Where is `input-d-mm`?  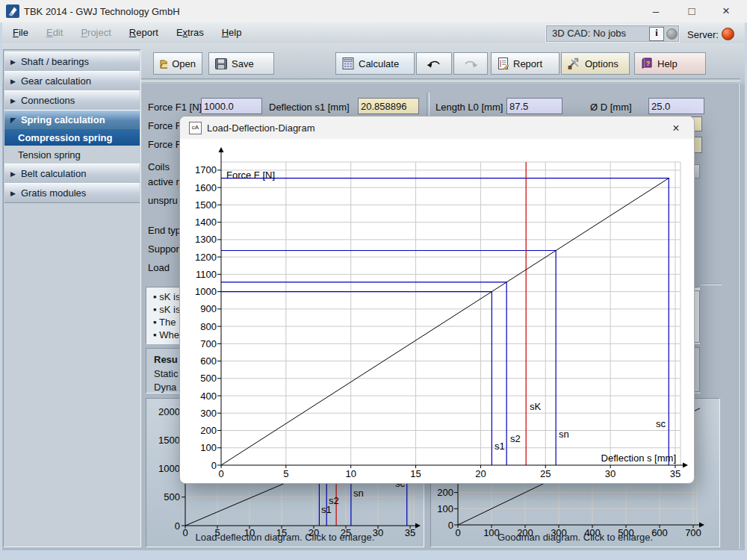
input-d-mm is located at coordinates (677, 106).